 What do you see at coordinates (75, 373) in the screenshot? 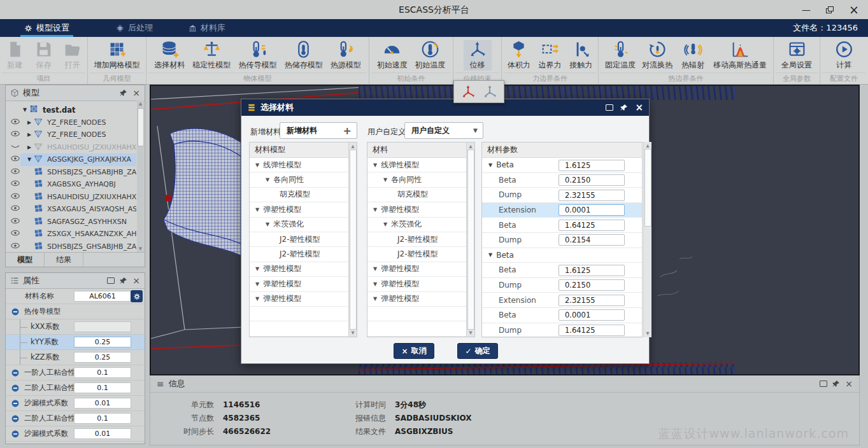
I see `property-row: 一阶人工粘合性 0.1` at bounding box center [75, 373].